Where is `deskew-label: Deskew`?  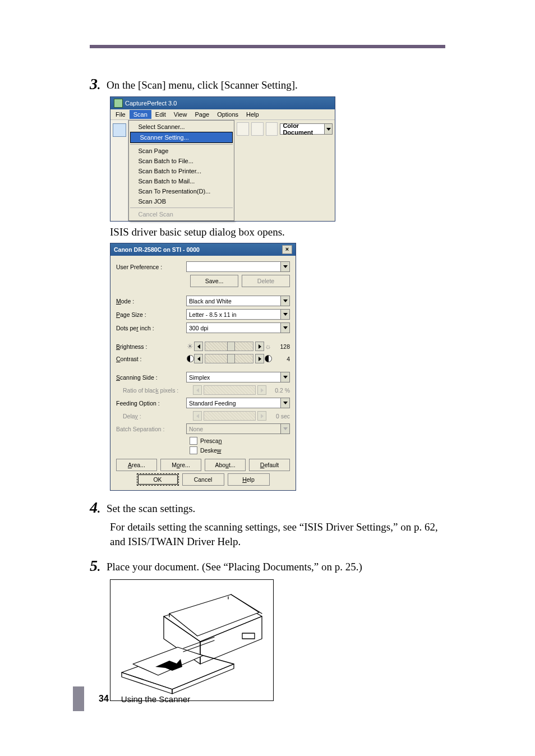
deskew-label: Deskew is located at coordinates (211, 450).